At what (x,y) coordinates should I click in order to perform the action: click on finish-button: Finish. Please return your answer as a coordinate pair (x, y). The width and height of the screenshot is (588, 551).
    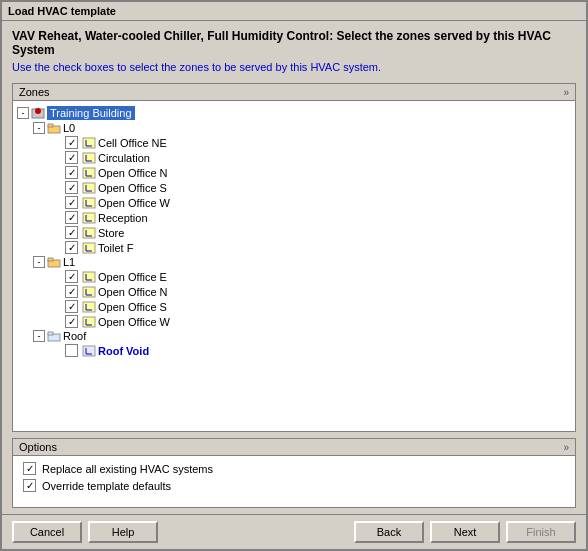
    Looking at the image, I should click on (541, 532).